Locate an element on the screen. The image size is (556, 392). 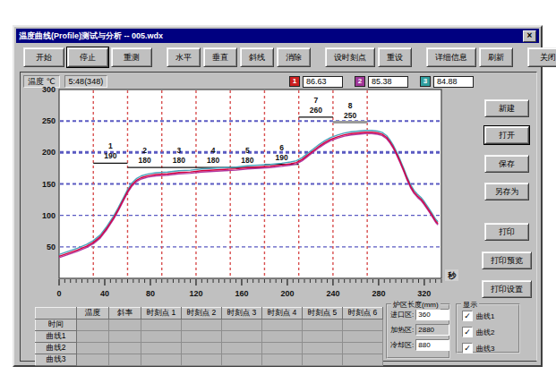
reset-button: 重设 is located at coordinates (395, 57).